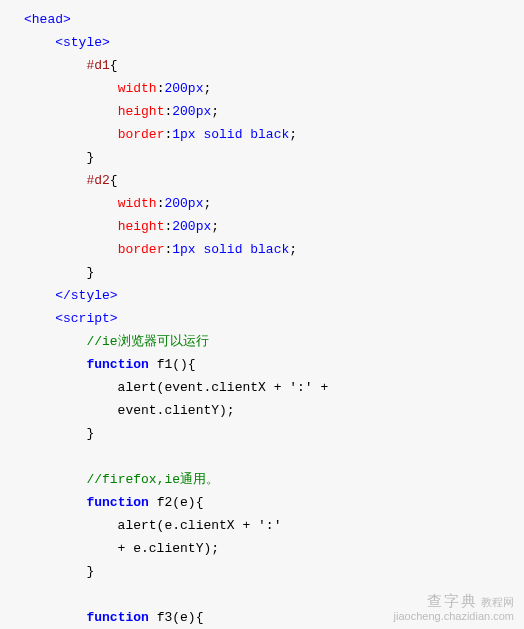 This screenshot has height=629, width=524. What do you see at coordinates (274, 42) in the screenshot?
I see `code-line: <style>` at bounding box center [274, 42].